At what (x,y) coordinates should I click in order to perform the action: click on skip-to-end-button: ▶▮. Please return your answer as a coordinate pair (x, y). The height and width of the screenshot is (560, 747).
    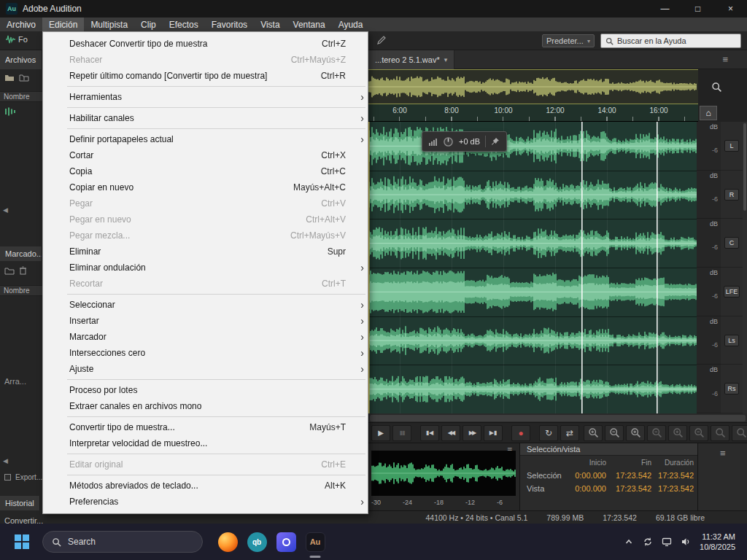
    Looking at the image, I should click on (493, 433).